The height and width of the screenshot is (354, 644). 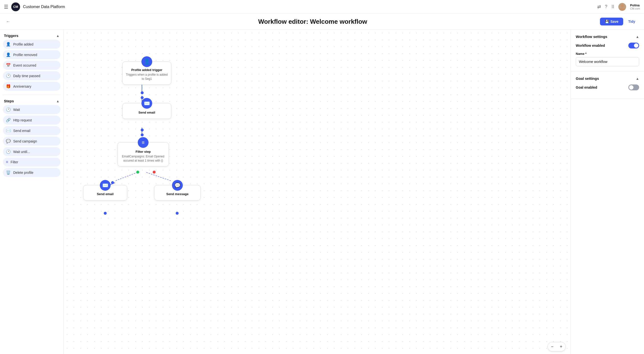 I want to click on send-email-1-icon: ✉️, so click(x=147, y=103).